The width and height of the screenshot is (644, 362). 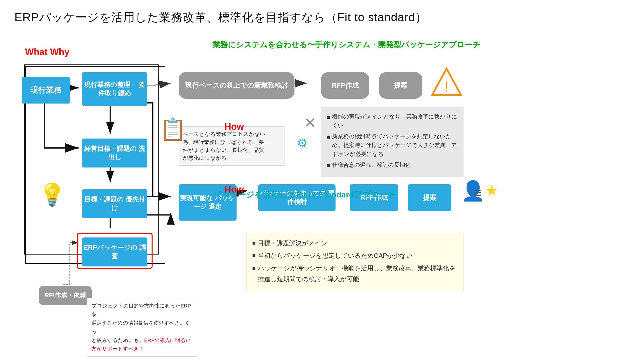 I want to click on lightbulb-icon: 💡, so click(x=52, y=194).